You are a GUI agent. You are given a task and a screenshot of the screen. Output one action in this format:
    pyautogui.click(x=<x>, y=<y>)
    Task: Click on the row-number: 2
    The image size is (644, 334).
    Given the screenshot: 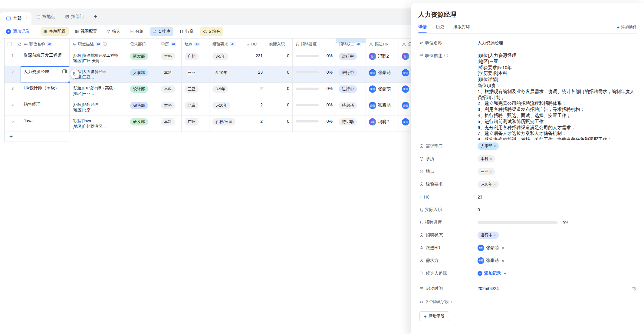 What is the action you would take?
    pyautogui.click(x=13, y=75)
    